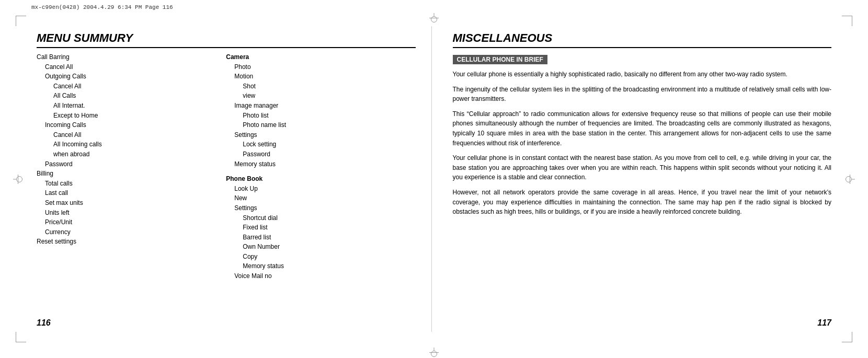 Image resolution: width=868 pixels, height=358 pixels. I want to click on menu-item: All Internat., so click(131, 106).